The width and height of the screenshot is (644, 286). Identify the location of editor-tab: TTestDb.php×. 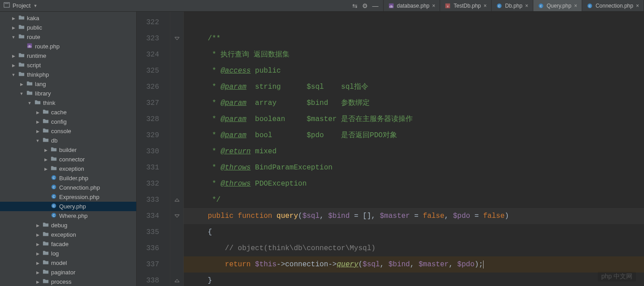
(466, 5).